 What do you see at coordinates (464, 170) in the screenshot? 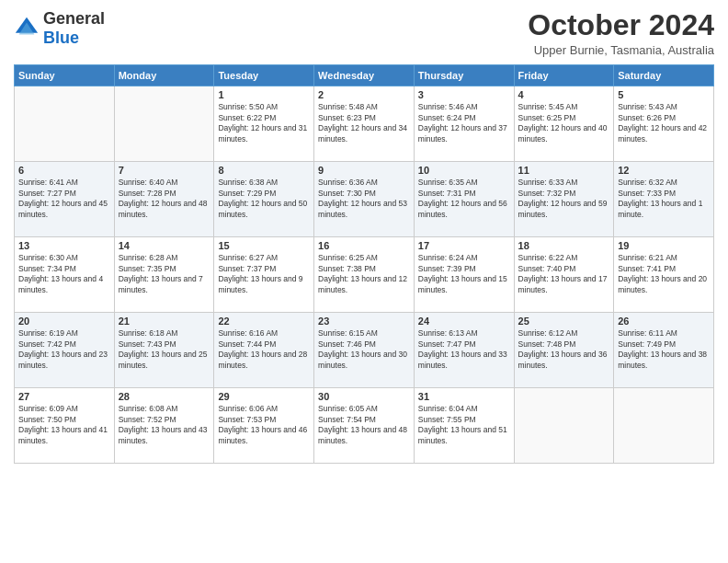
I see `day-number: 10` at bounding box center [464, 170].